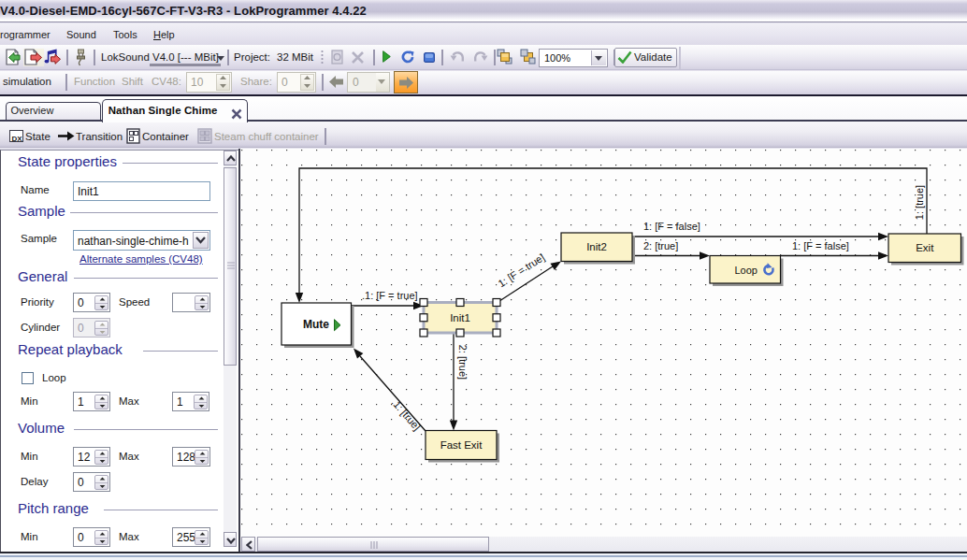 The width and height of the screenshot is (967, 560). What do you see at coordinates (462, 445) in the screenshot?
I see `svg-text: Fast Exit` at bounding box center [462, 445].